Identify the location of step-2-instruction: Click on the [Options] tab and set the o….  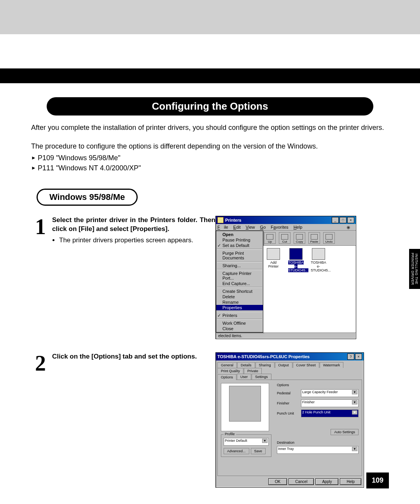
(134, 357).